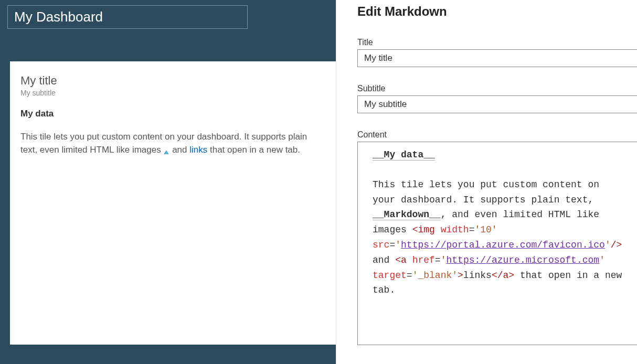 This screenshot has height=364, width=637. I want to click on img-tag-close: />, so click(617, 245).